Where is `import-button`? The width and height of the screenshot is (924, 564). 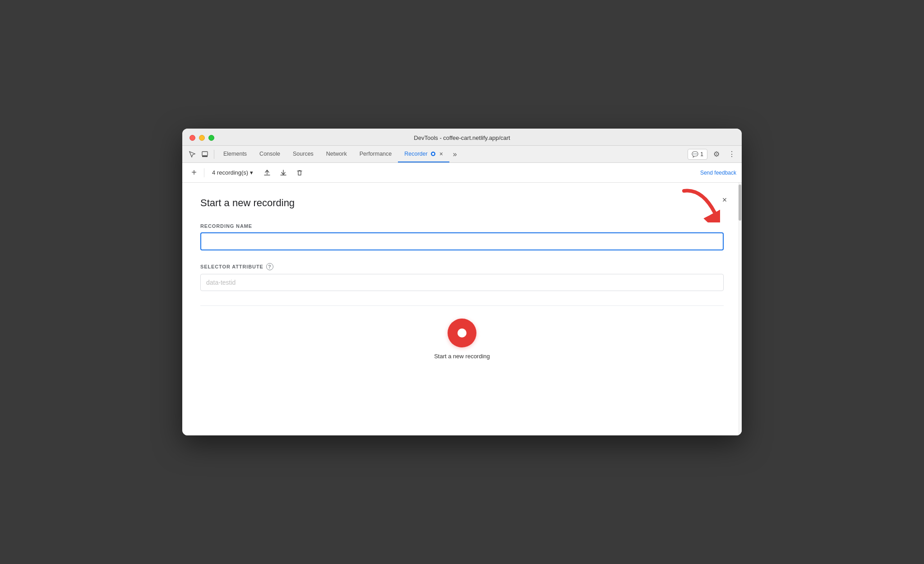
import-button is located at coordinates (283, 173).